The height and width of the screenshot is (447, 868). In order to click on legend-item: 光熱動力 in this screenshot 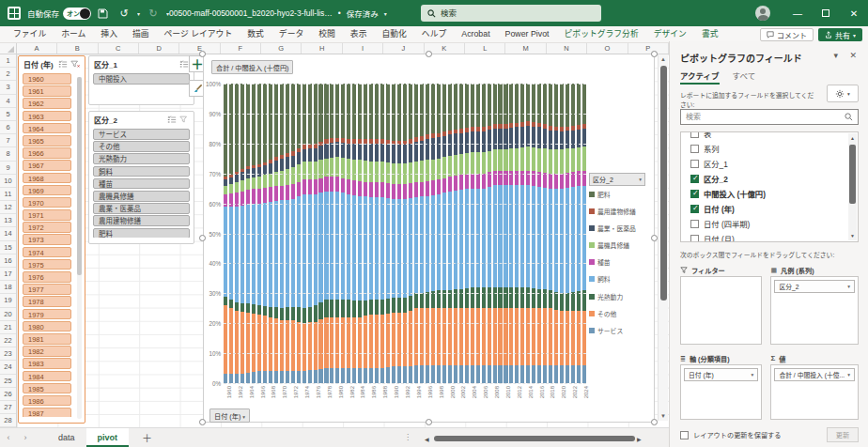, I will do `click(621, 297)`.